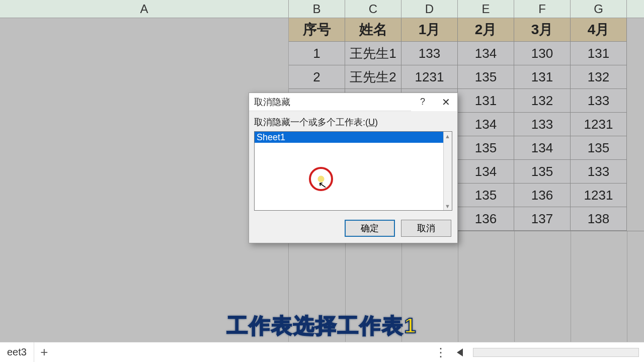 The height and width of the screenshot is (362, 644). Describe the element at coordinates (353, 122) in the screenshot. I see `dialog-label: 取消隐藏一个或多个工作表:(U)` at that location.